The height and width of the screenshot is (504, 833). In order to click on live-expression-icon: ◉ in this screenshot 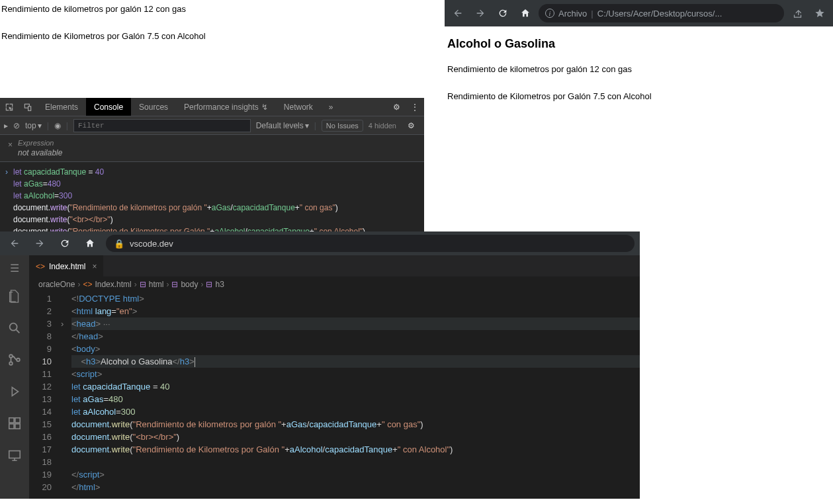, I will do `click(58, 126)`.